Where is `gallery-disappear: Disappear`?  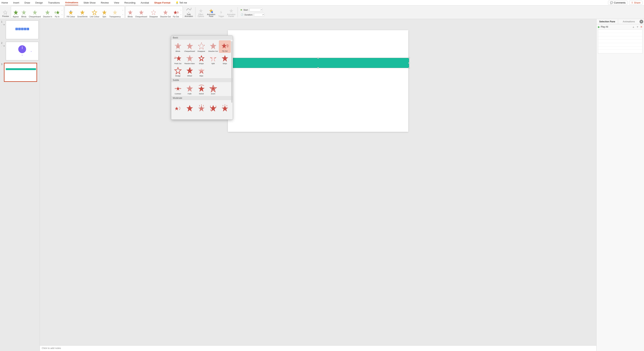
gallery-disappear: Disappear is located at coordinates (202, 46).